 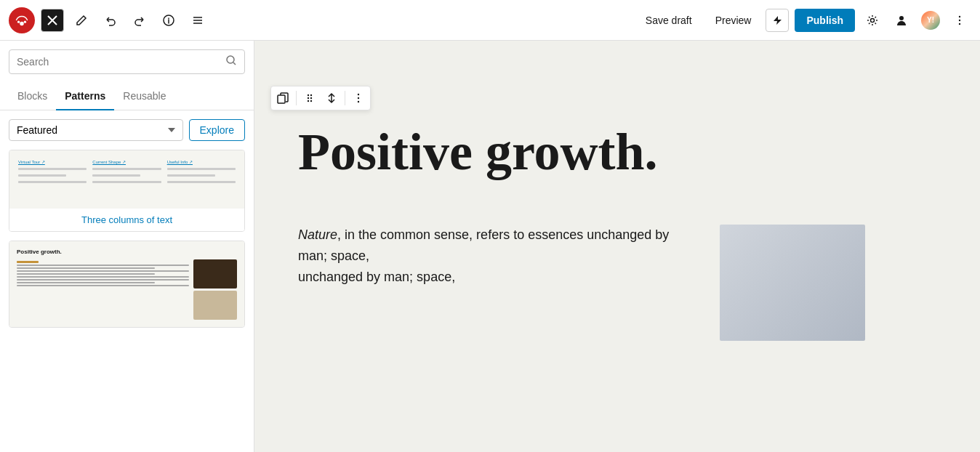 I want to click on undo-button, so click(x=111, y=20).